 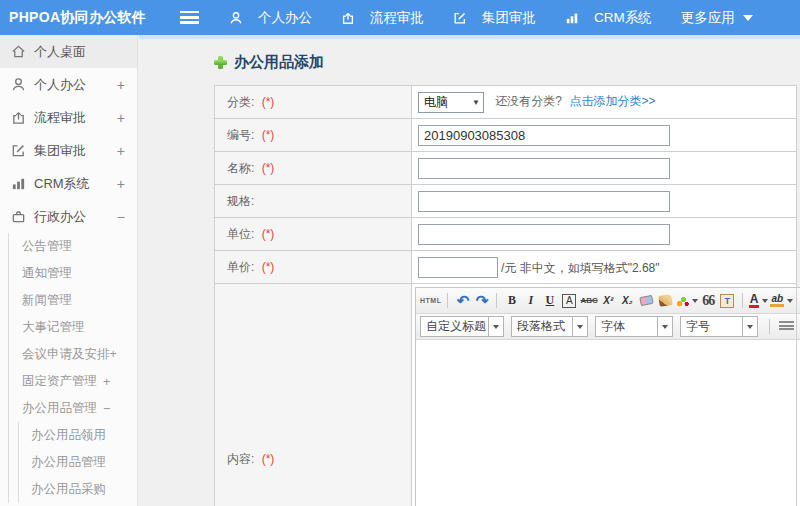 What do you see at coordinates (78, 436) in the screenshot?
I see `subsubmenu-supplies-claim: 办公用品领用` at bounding box center [78, 436].